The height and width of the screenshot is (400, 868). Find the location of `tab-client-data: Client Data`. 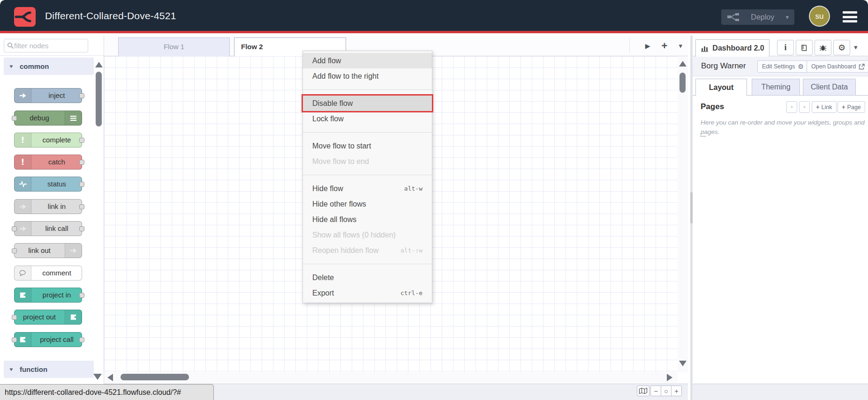

tab-client-data: Client Data is located at coordinates (829, 87).